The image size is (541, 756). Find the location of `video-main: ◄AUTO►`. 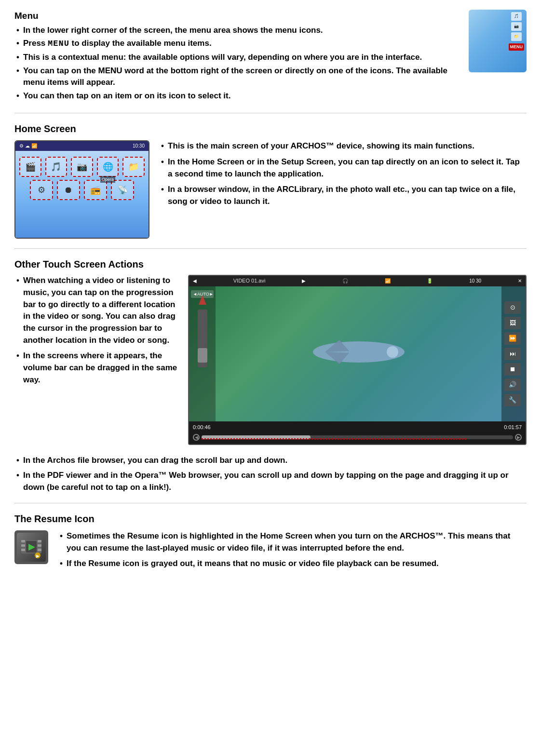

video-main: ◄AUTO► is located at coordinates (357, 354).